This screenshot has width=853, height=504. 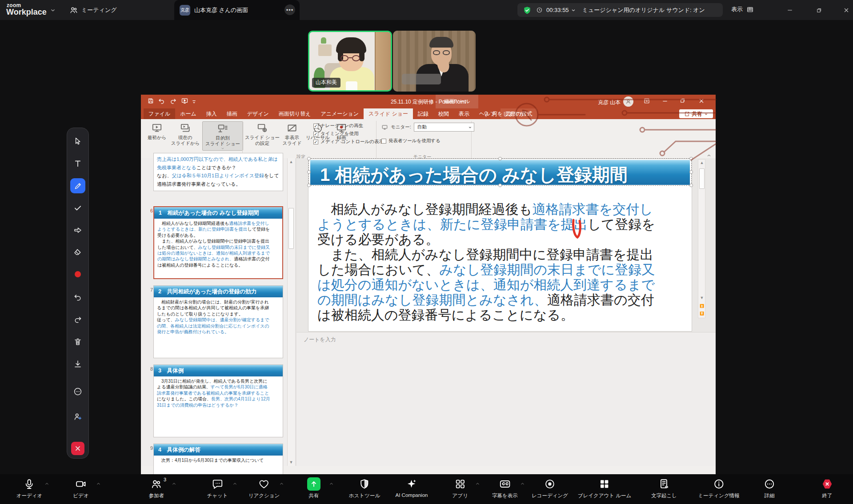 I want to click on annotation-tool-add-person-icon, so click(x=78, y=417).